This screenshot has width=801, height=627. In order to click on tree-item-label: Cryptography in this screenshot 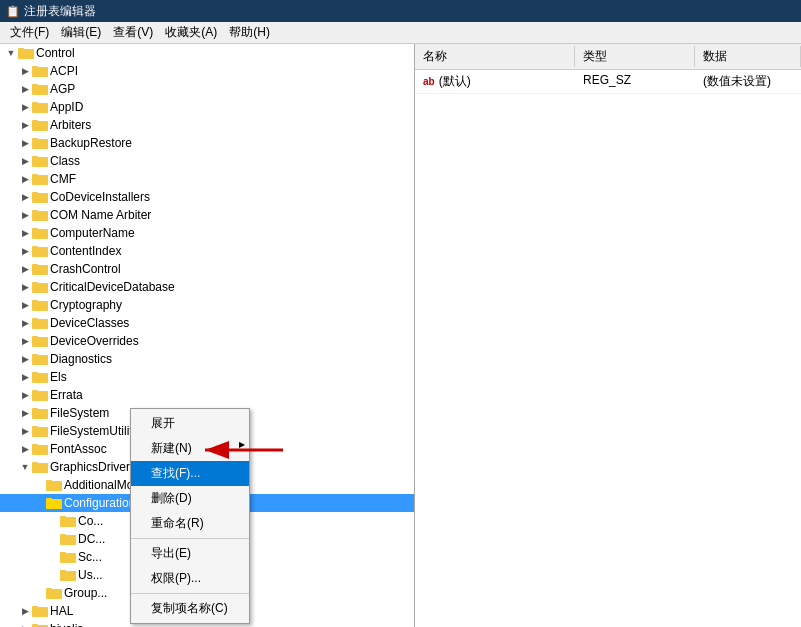, I will do `click(86, 305)`.